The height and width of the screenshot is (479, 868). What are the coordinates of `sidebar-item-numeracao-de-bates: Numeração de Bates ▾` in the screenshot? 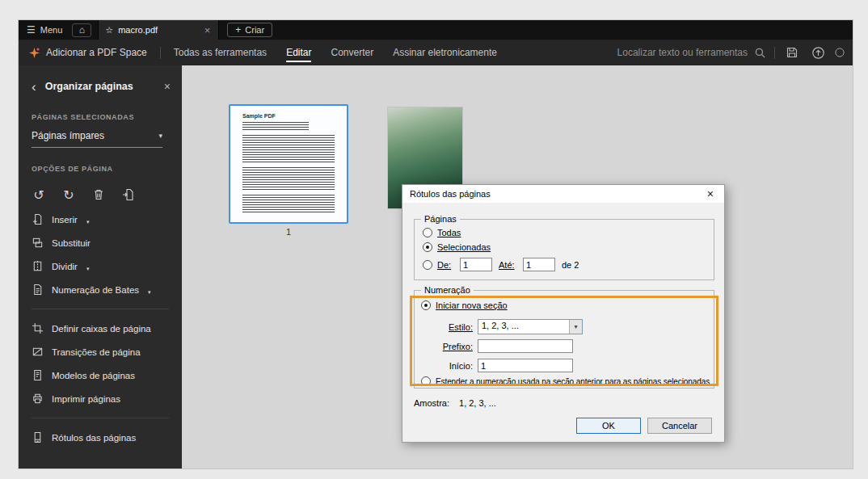 It's located at (100, 289).